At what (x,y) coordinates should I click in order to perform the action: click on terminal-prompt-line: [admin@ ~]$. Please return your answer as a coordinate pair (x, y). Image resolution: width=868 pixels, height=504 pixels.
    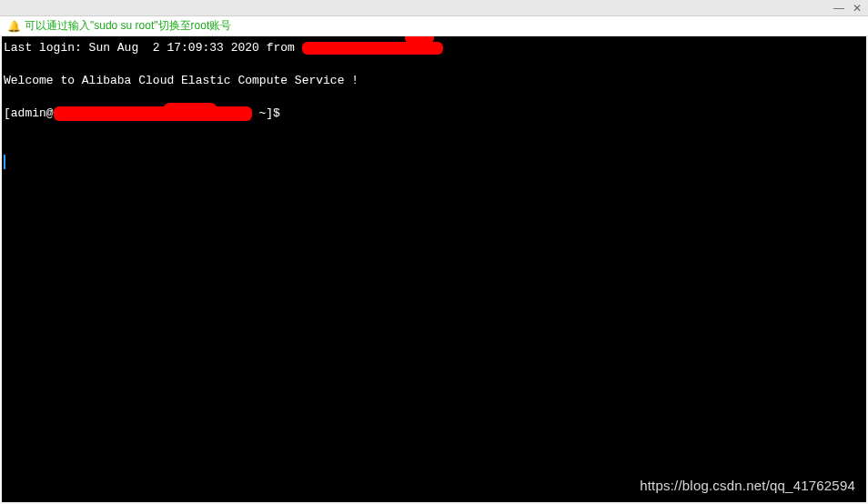
    Looking at the image, I should click on (434, 114).